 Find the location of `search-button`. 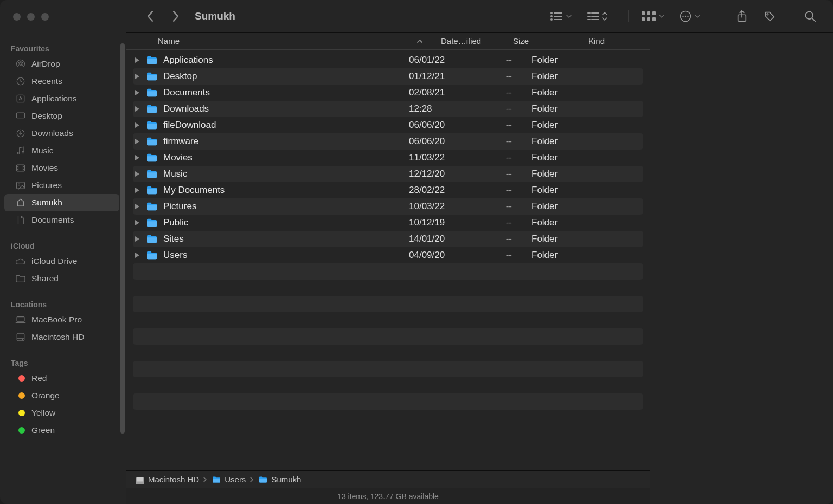

search-button is located at coordinates (810, 16).